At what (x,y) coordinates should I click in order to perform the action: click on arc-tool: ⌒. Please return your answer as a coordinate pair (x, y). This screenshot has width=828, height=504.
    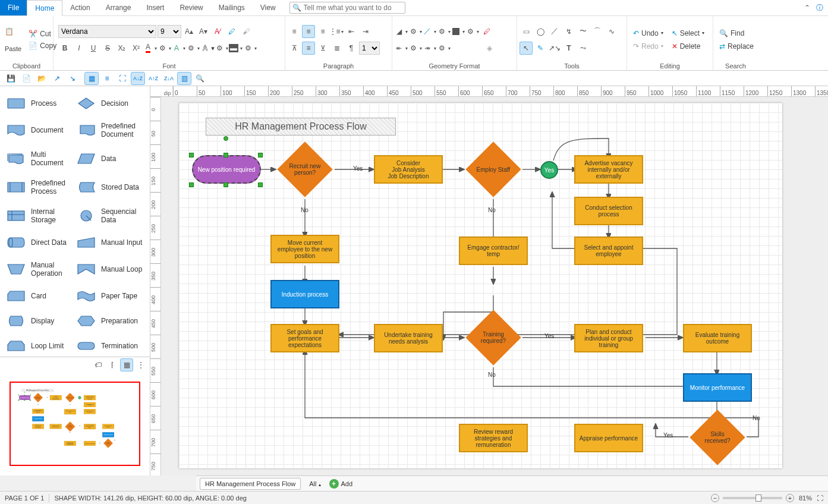
    Looking at the image, I should click on (597, 32).